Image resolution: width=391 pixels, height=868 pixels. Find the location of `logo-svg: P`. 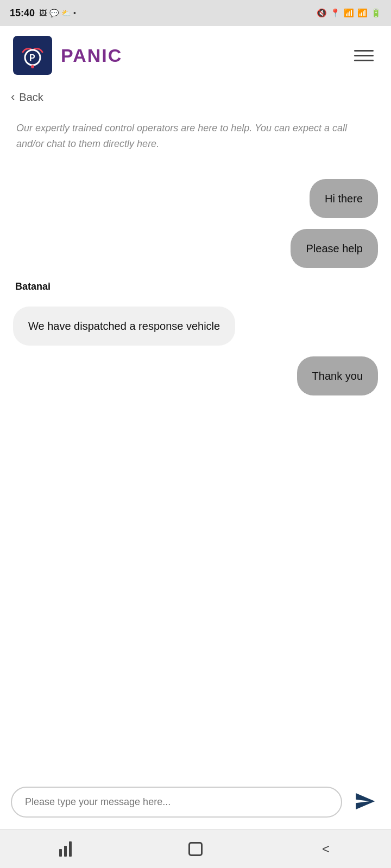

logo-svg: P is located at coordinates (33, 55).